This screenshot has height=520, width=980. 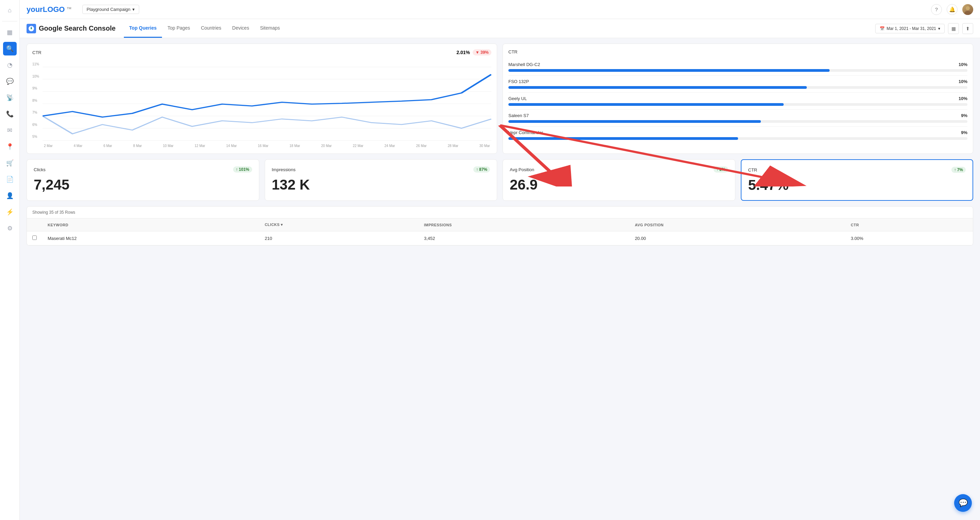 What do you see at coordinates (857, 180) in the screenshot?
I see `stat-ctr: CTR ↑ 7% 5.47%` at bounding box center [857, 180].